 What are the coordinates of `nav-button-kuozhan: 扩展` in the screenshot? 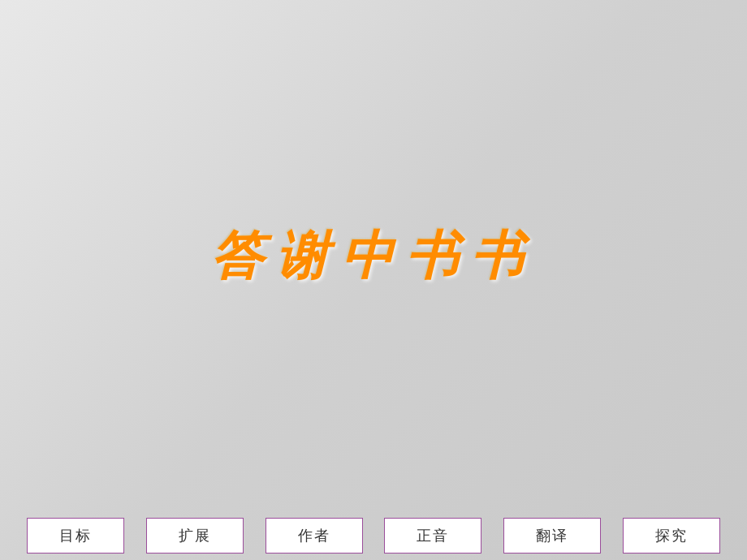 It's located at (195, 536).